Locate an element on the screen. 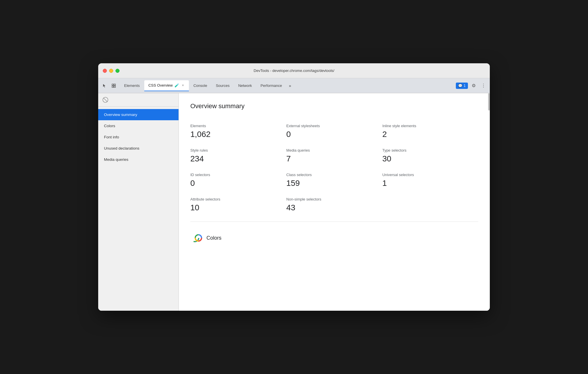  tabs: Elements CSS Overview 🧪 ✕ Console Source… is located at coordinates (287, 86).